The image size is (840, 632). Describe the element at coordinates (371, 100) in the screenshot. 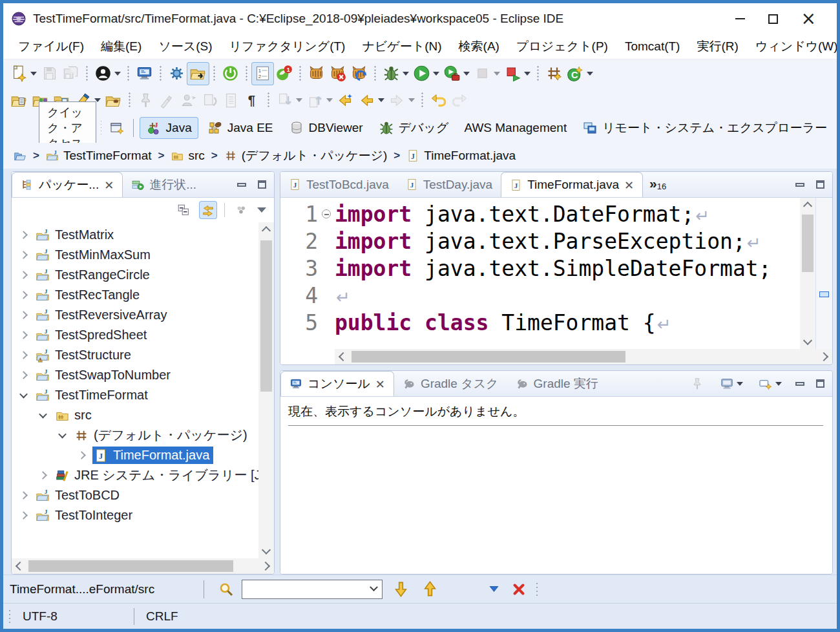

I see `back-button` at that location.